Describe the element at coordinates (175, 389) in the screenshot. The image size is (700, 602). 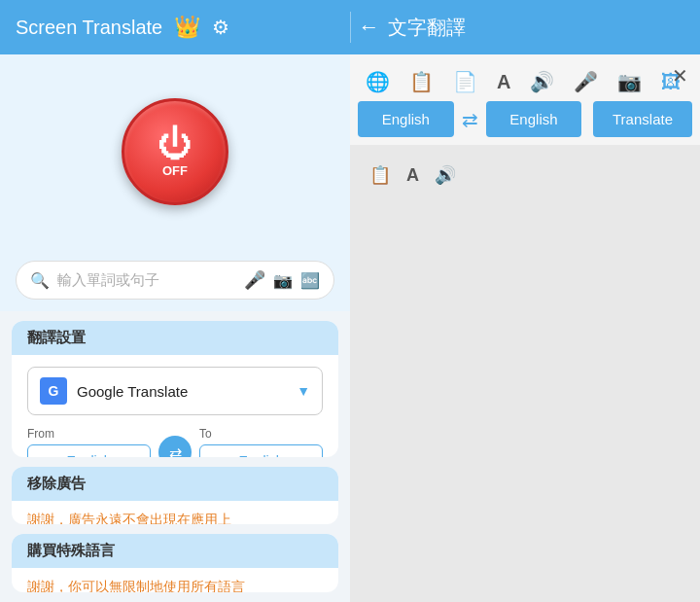
I see `translation-settings: 翻譯設置 G Google Translate ▼ From English ⇄` at that location.